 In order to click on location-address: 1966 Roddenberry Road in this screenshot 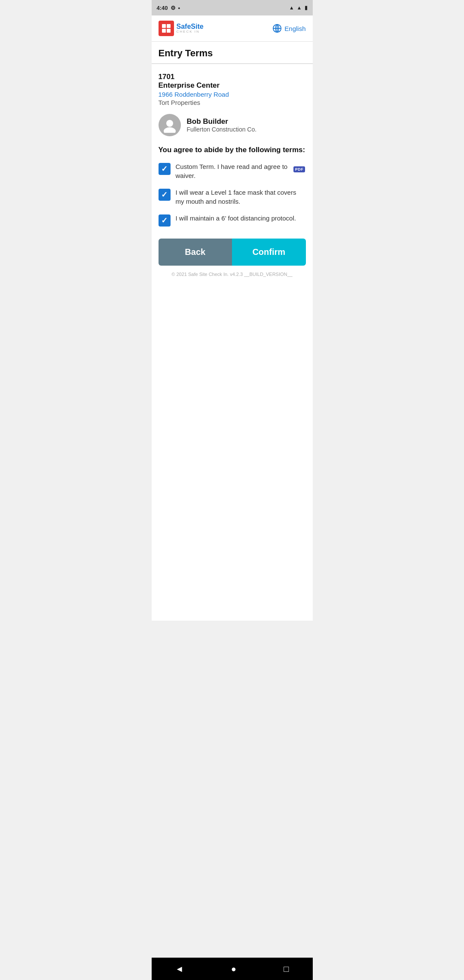, I will do `click(232, 95)`.